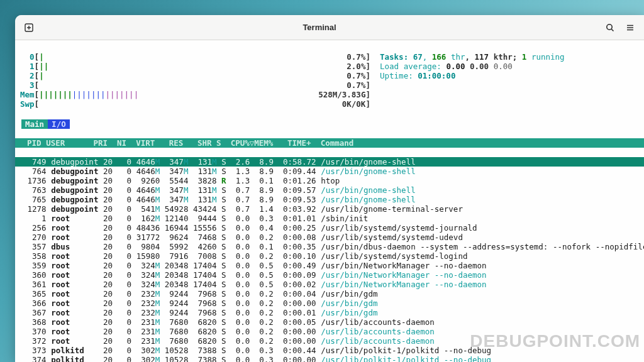  Describe the element at coordinates (330, 181) in the screenshot. I see `process-row: 1736 debugpoint 20 0 9260 5544 3828 R 1.…` at that location.